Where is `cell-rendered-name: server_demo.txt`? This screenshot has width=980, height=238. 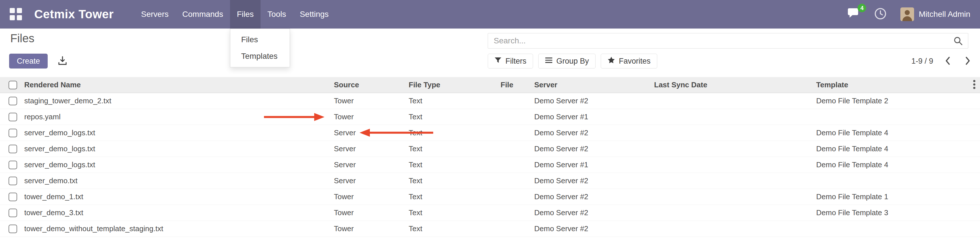 cell-rendered-name: server_demo.txt is located at coordinates (176, 181).